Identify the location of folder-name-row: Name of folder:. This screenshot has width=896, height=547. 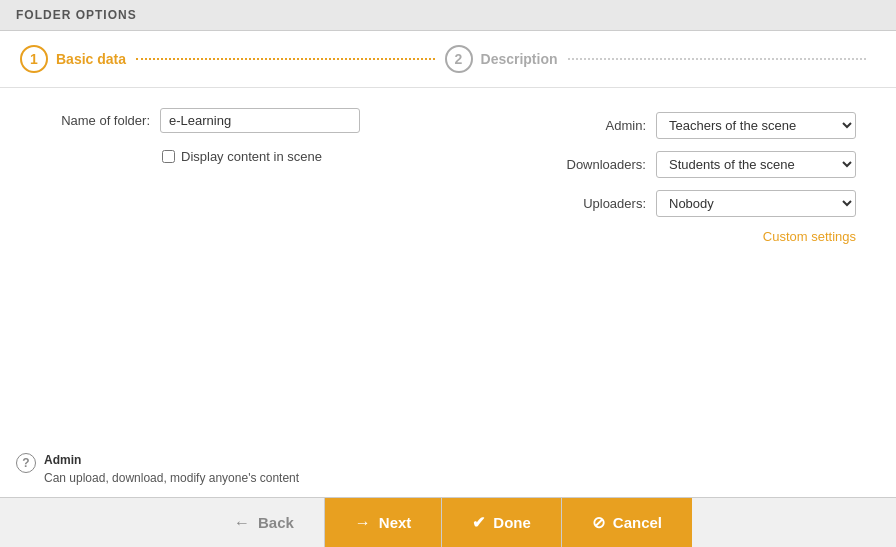
(229, 120).